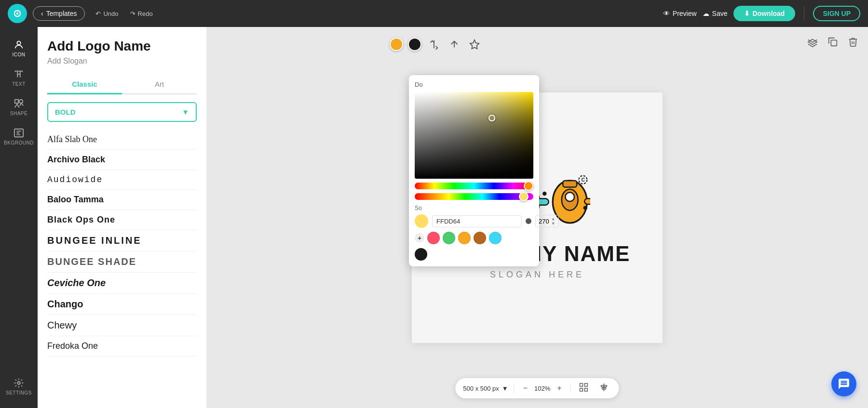  I want to click on list-item: Black Ops One, so click(122, 220).